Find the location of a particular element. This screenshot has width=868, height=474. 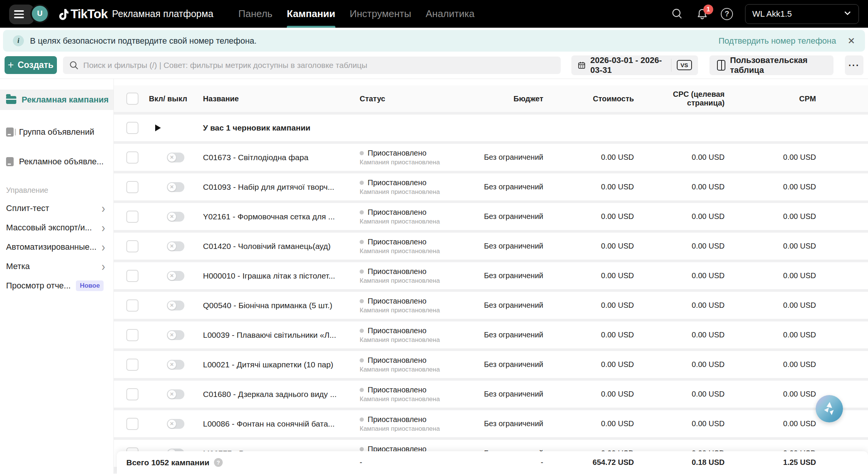

sidebar-item-adgroup: Группа объявлений is located at coordinates (57, 132).